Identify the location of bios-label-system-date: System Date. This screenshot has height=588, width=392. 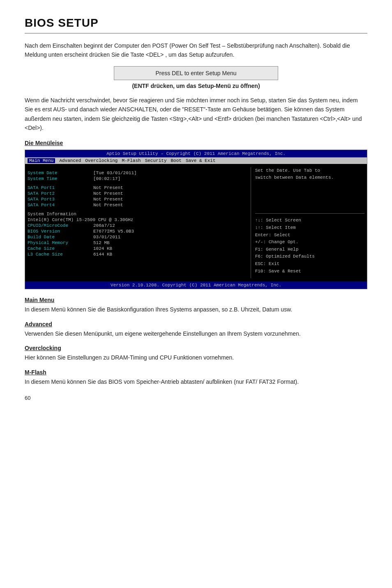
(60, 173).